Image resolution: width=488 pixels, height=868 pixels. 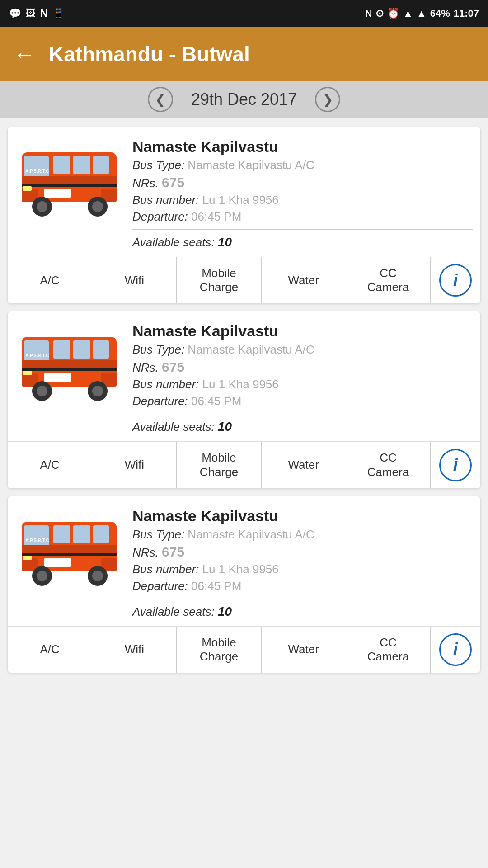 What do you see at coordinates (408, 14) in the screenshot?
I see `wifi-icon: ▲` at bounding box center [408, 14].